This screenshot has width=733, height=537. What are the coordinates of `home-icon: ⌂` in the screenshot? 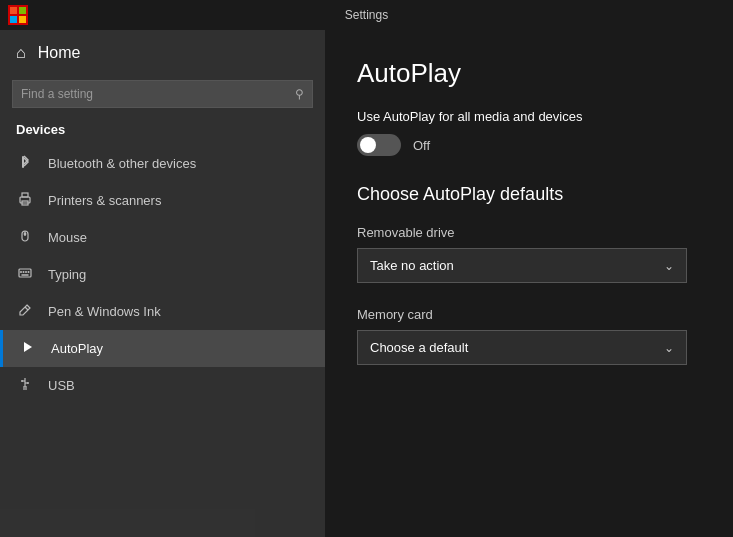 It's located at (21, 53).